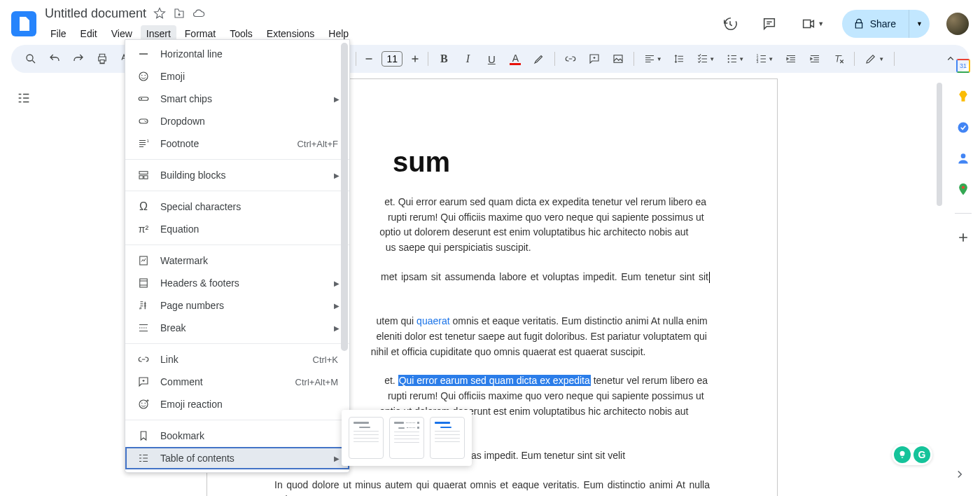 This screenshot has height=496, width=980. What do you see at coordinates (186, 99) in the screenshot?
I see `menu-item-label: Smart chips` at bounding box center [186, 99].